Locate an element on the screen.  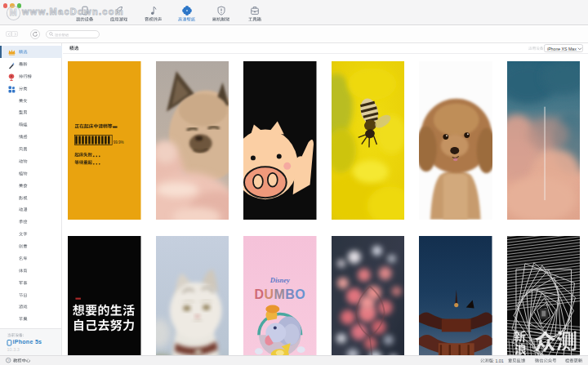
svg-text: DUMBO is located at coordinates (279, 294).